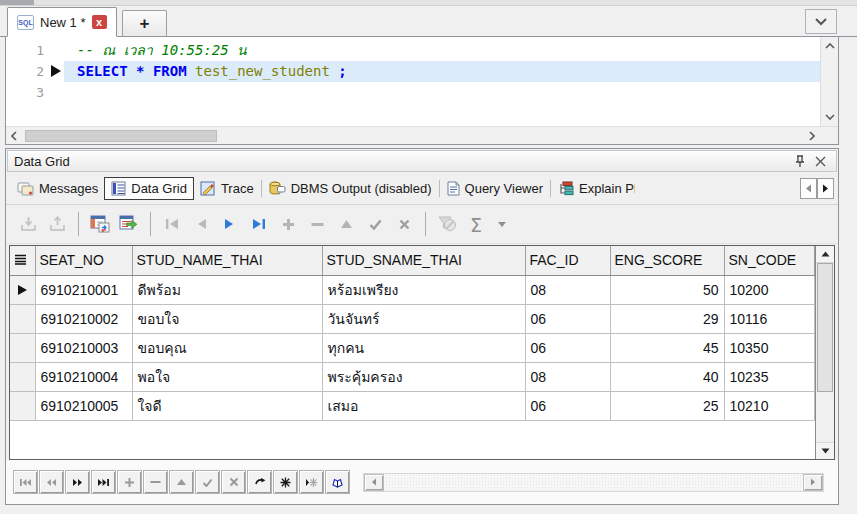 Image resolution: width=857 pixels, height=514 pixels. Describe the element at coordinates (52, 482) in the screenshot. I see `nav-prior-button` at that location.